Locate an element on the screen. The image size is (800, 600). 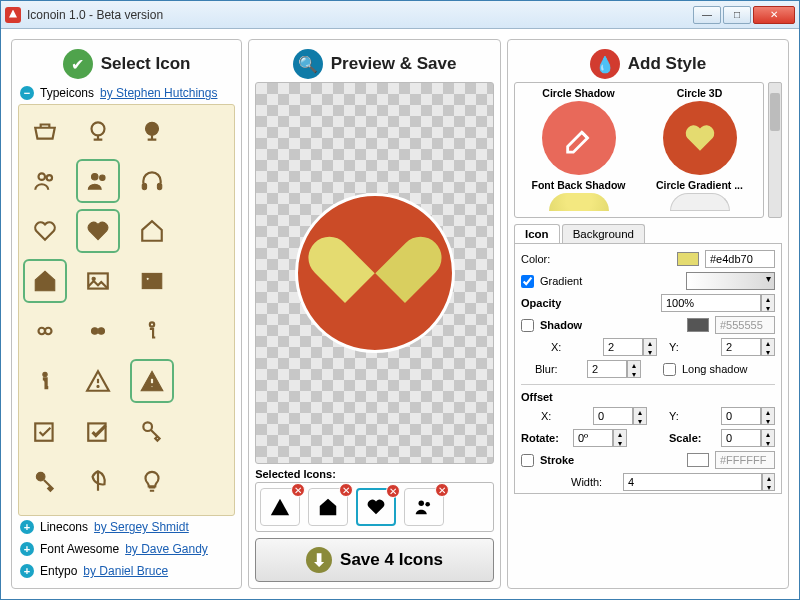
icon-check-fill is located at coordinates (98, 431).